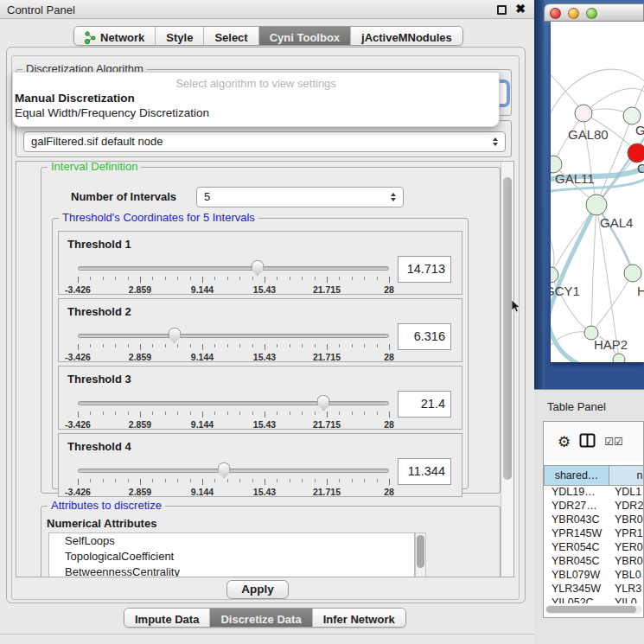 The width and height of the screenshot is (644, 644). Describe the element at coordinates (232, 36) in the screenshot. I see `tab-select: Select` at that location.